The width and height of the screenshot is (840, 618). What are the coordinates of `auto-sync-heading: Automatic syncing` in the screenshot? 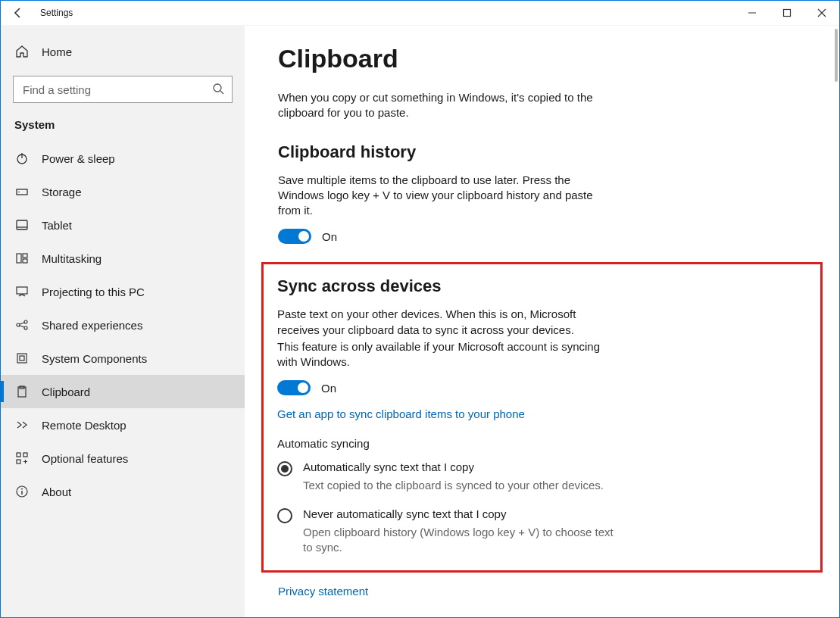 It's located at (542, 444).